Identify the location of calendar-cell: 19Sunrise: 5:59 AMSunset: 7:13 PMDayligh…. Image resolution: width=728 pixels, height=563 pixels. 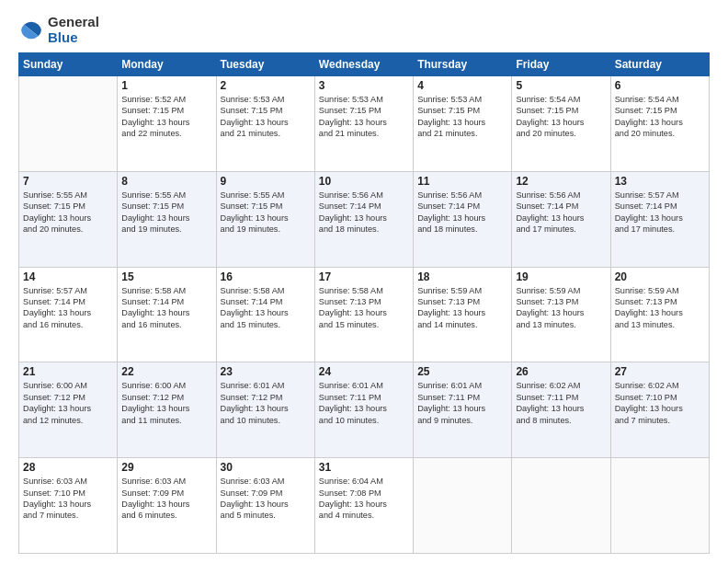
(561, 315).